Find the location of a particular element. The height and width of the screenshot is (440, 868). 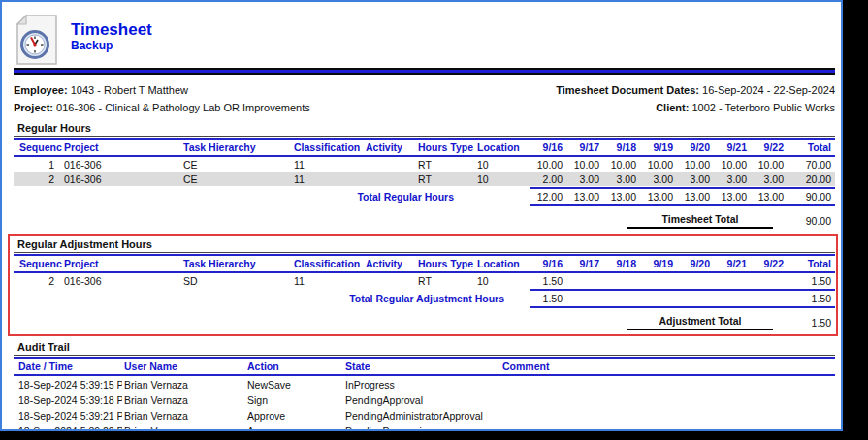

total-adjustment-hours-row: Total Regular Adjustment Hours 1.50 1.50 is located at coordinates (425, 299).